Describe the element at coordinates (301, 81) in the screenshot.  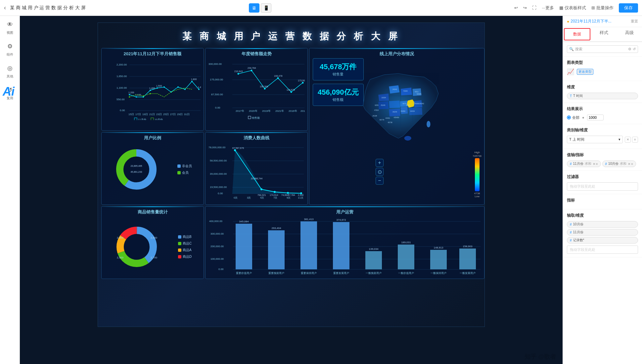
I see `svg-text: 173,902` at that location.